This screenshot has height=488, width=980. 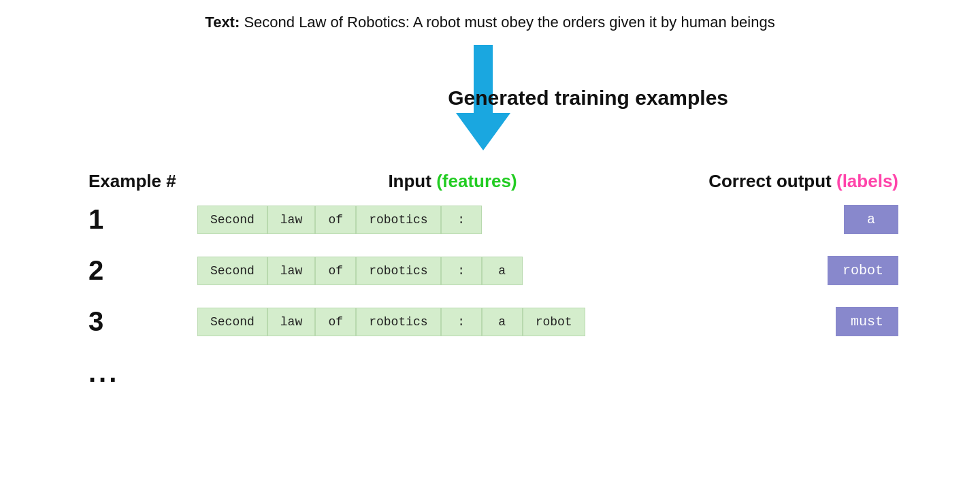 I want to click on text-content: Second Law of Robotics: A robot must obe…, so click(x=509, y=22).